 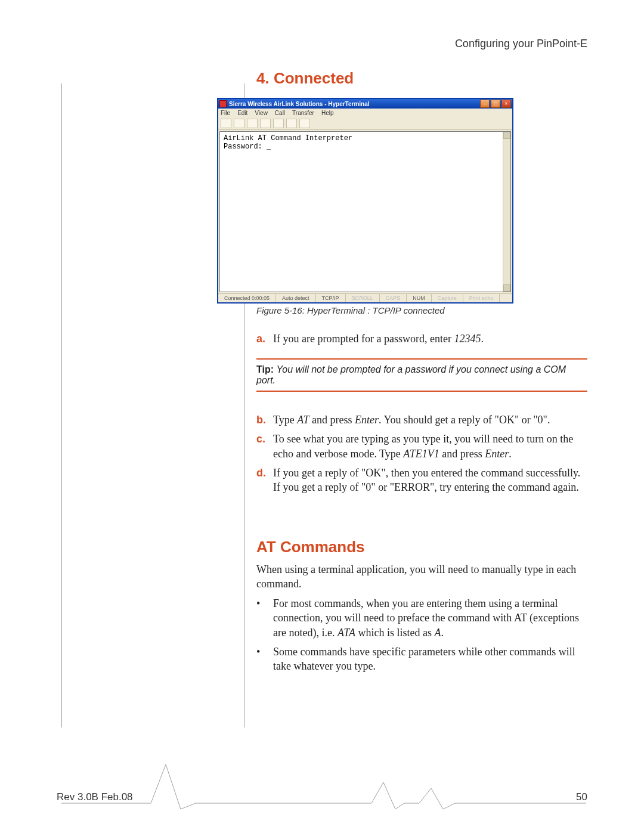 What do you see at coordinates (521, 44) in the screenshot?
I see `page-header-right: Configuring your PinPoint-E` at bounding box center [521, 44].